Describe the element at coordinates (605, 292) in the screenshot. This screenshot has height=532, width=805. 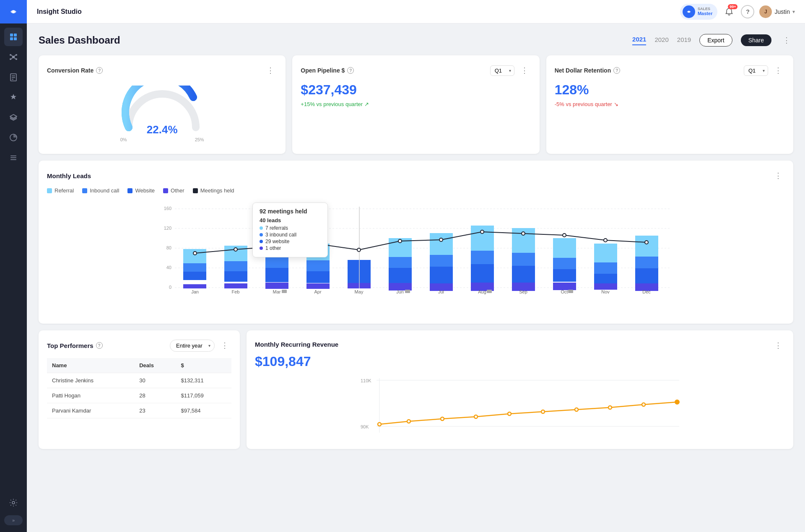
I see `svg-text: Nov` at that location.